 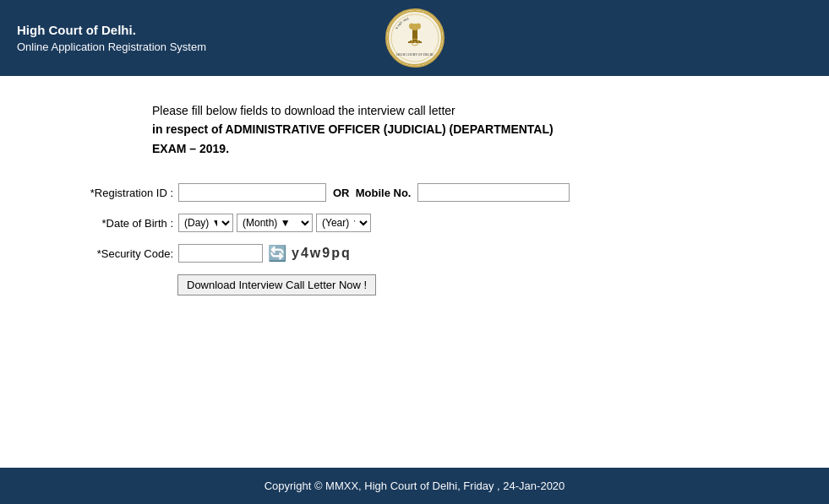 I want to click on download-row: Download Interview Call Letter Now !, so click(x=495, y=285).